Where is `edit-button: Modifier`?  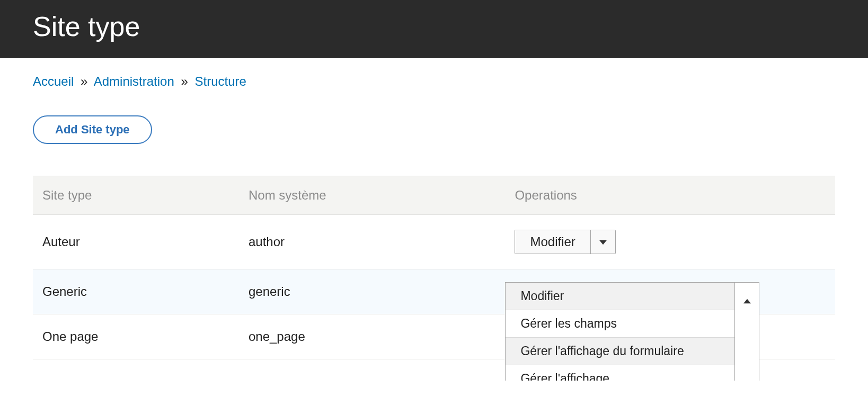
edit-button: Modifier is located at coordinates (553, 242).